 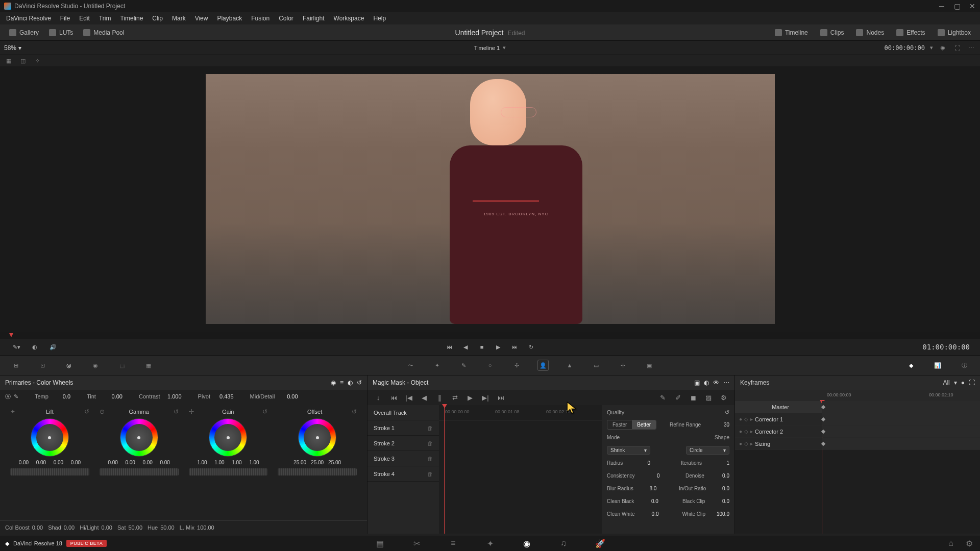 I want to click on clips-button: Clips, so click(x=832, y=33).